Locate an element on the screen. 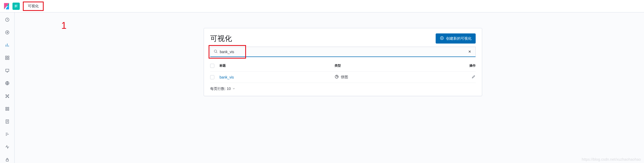  infrastructure-icon is located at coordinates (7, 109).